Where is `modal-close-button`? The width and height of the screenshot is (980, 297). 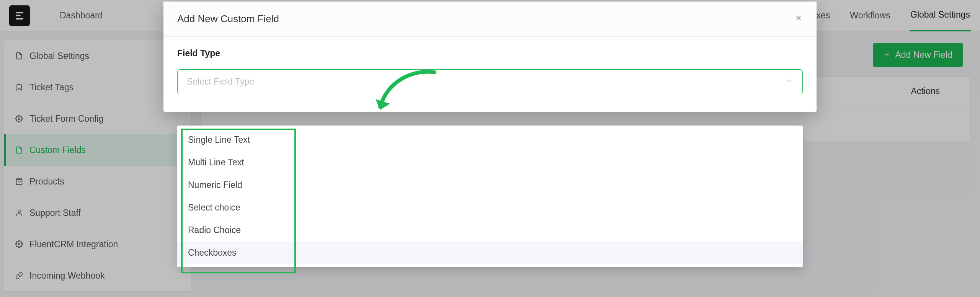 modal-close-button is located at coordinates (799, 19).